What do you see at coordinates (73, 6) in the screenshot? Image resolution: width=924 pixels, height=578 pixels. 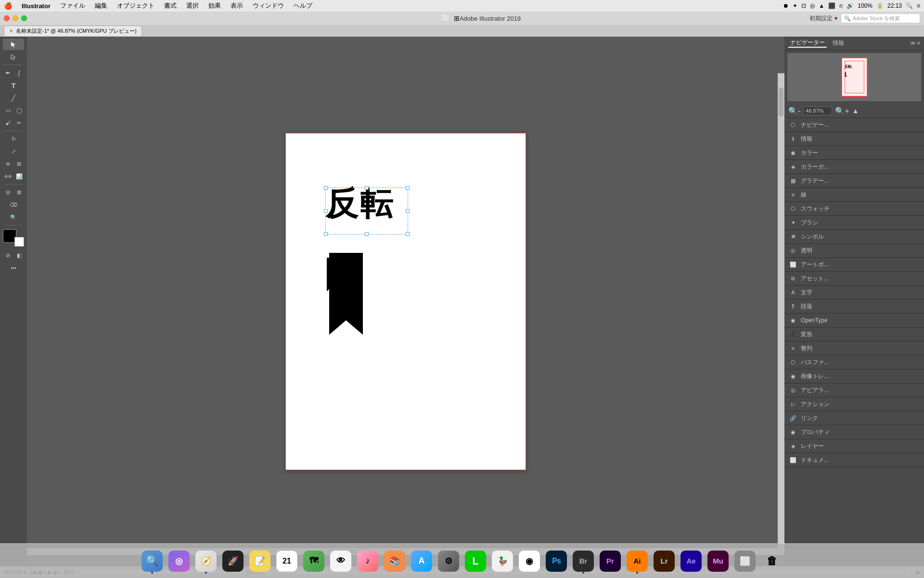 I see `menu-file: ファイル` at bounding box center [73, 6].